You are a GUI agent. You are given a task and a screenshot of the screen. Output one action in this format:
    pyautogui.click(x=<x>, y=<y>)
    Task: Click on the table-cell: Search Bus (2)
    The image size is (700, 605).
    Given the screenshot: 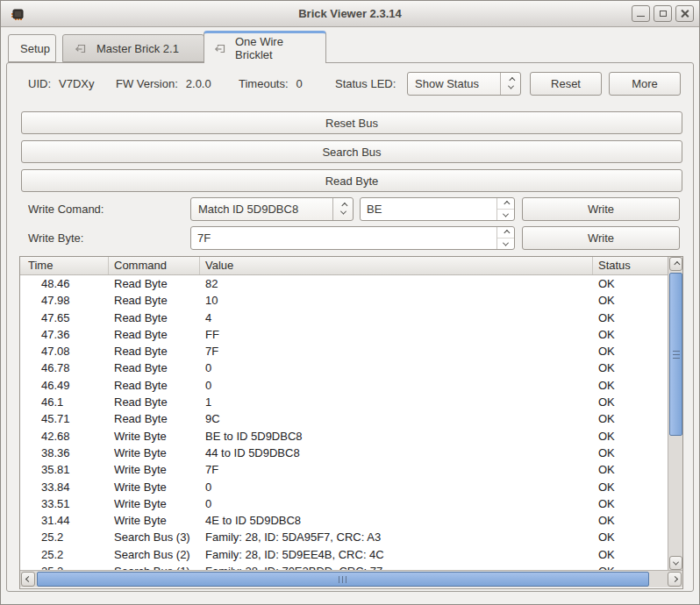 What is the action you would take?
    pyautogui.click(x=154, y=554)
    